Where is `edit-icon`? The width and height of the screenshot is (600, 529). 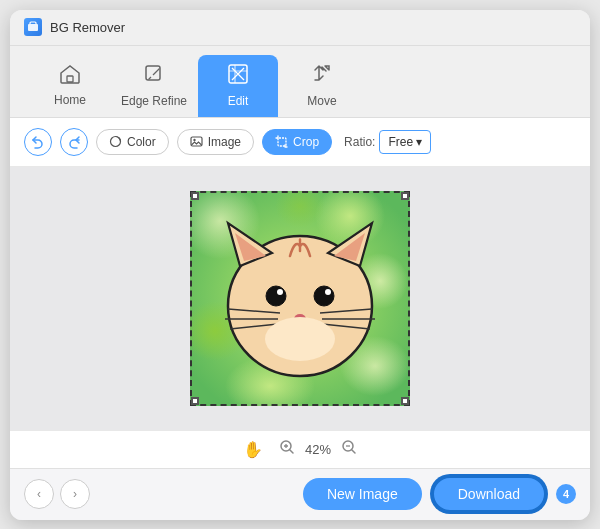 edit-icon is located at coordinates (238, 76).